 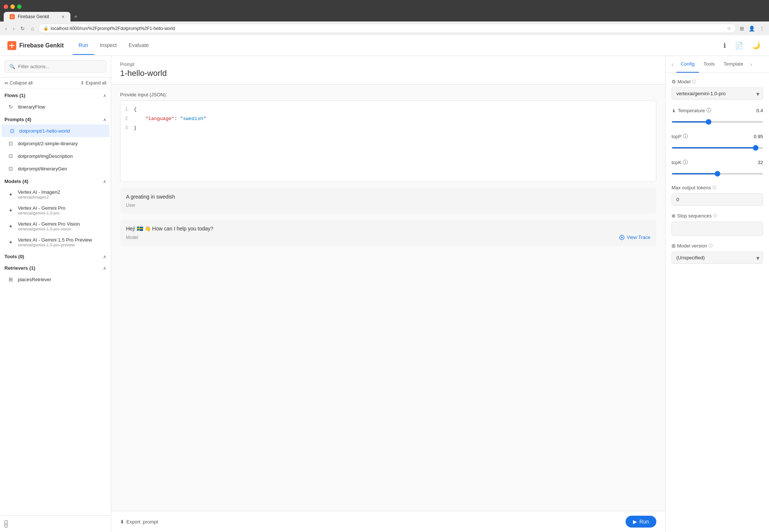 What do you see at coordinates (717, 187) in the screenshot?
I see `max-tokens-label-row: Max output tokens ⓘ` at bounding box center [717, 187].